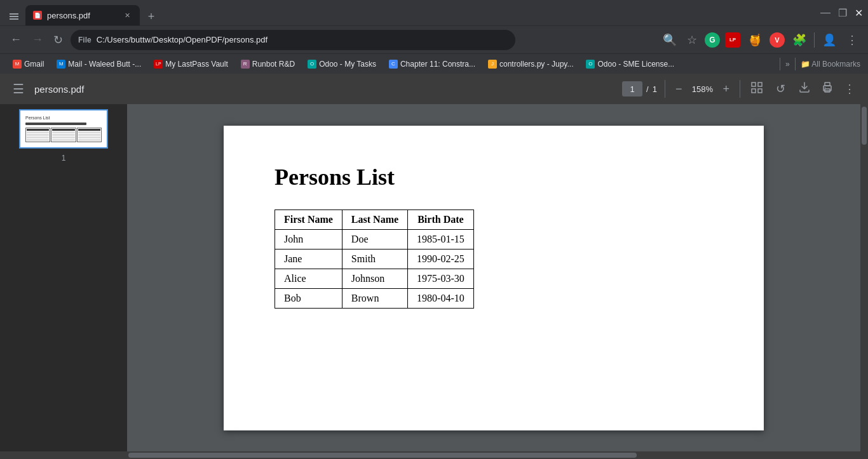 The image size is (868, 459). Describe the element at coordinates (182, 39) in the screenshot. I see `address-text: C:/Users/buttw/Desktop/OpenPDF/persons.p…` at that location.